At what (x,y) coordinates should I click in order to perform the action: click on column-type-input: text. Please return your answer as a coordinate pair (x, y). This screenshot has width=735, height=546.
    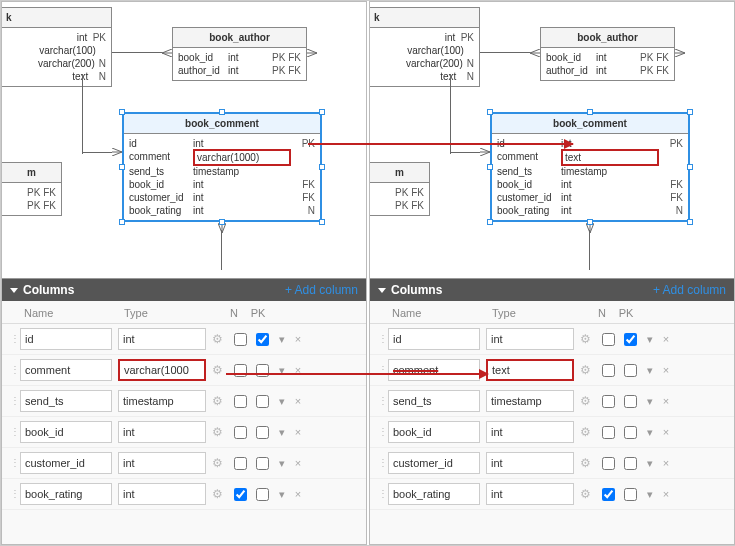
    Looking at the image, I should click on (530, 370).